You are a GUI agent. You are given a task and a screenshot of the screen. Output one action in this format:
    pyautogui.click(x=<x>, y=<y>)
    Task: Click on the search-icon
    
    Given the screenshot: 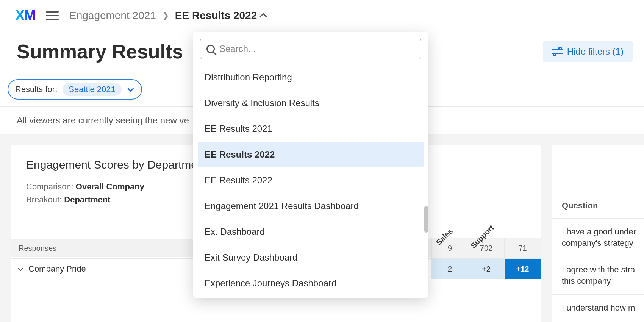 What is the action you would take?
    pyautogui.click(x=211, y=49)
    